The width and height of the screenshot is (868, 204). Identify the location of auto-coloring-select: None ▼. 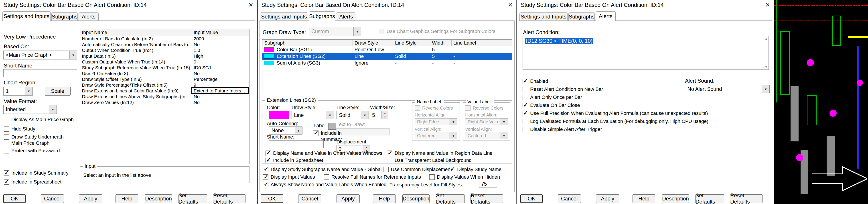
(286, 130).